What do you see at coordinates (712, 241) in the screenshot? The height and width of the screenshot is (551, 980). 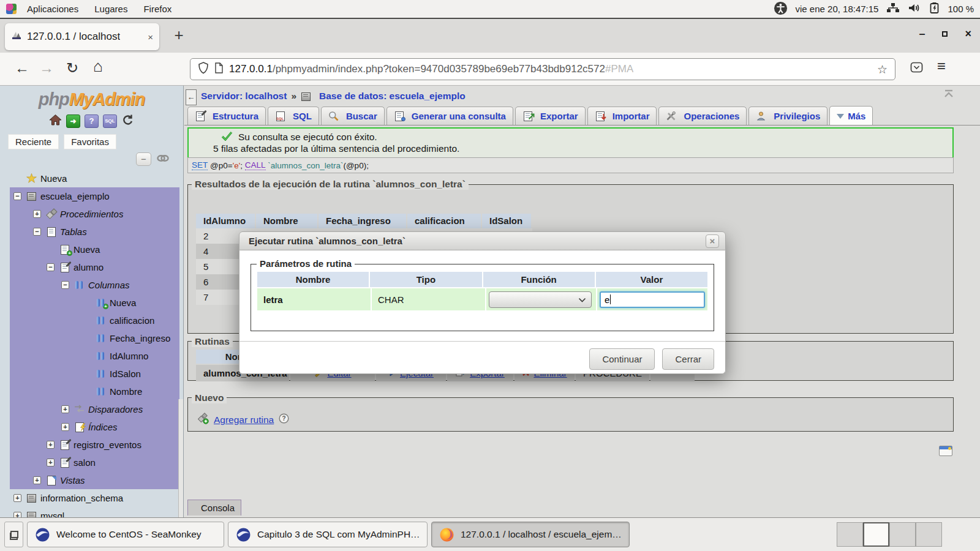 I see `dialog-close-icon: ×` at bounding box center [712, 241].